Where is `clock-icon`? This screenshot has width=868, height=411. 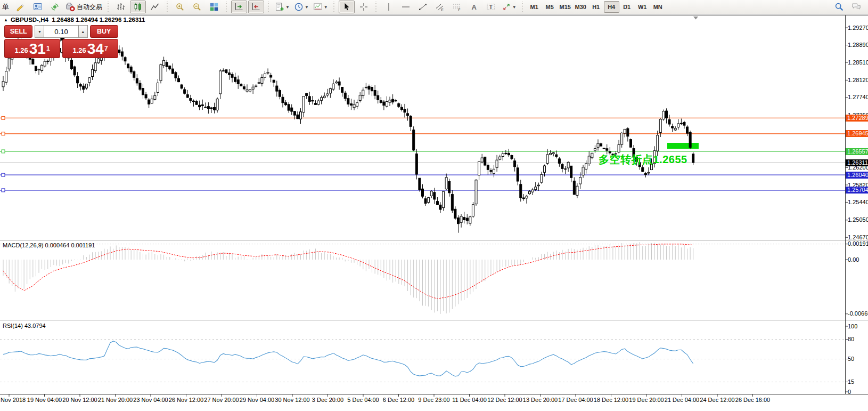 clock-icon is located at coordinates (299, 7).